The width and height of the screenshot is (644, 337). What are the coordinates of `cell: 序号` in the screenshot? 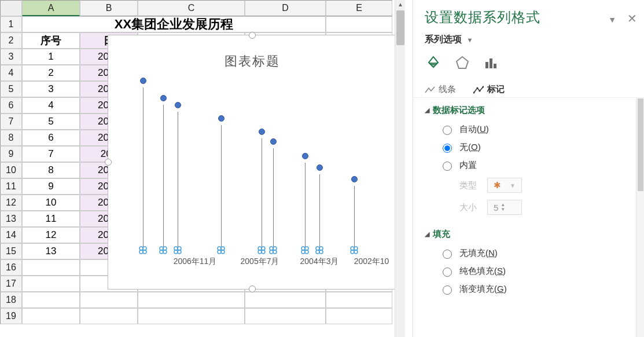 It's located at (51, 41).